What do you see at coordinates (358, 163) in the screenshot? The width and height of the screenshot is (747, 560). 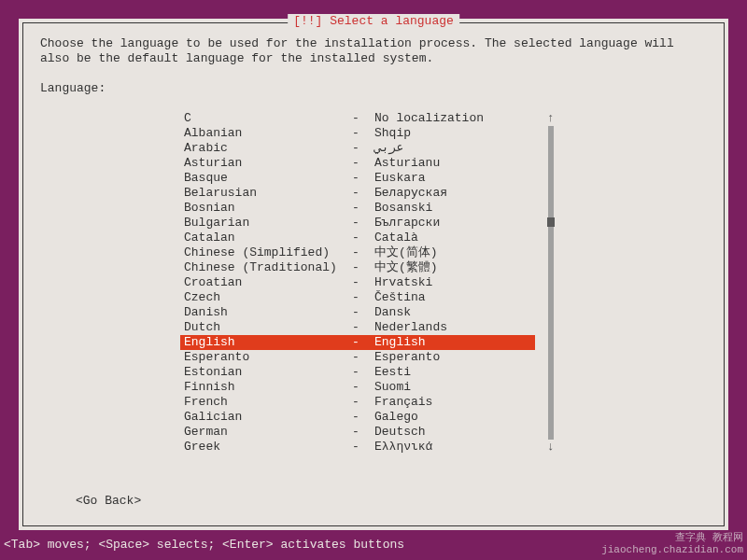 I see `language-option: Asturian-Asturianu` at bounding box center [358, 163].